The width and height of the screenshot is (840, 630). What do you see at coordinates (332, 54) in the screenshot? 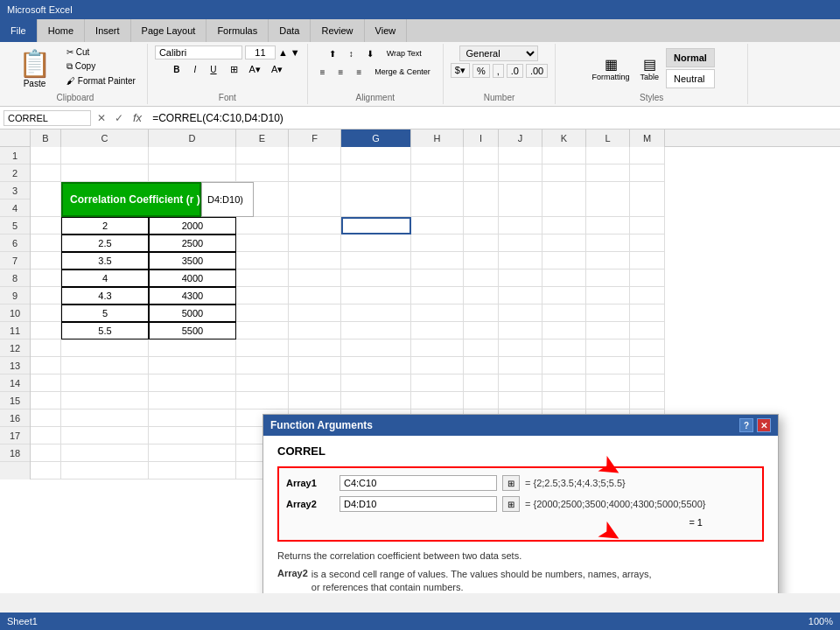
I see `align-top-button: ⬆` at bounding box center [332, 54].